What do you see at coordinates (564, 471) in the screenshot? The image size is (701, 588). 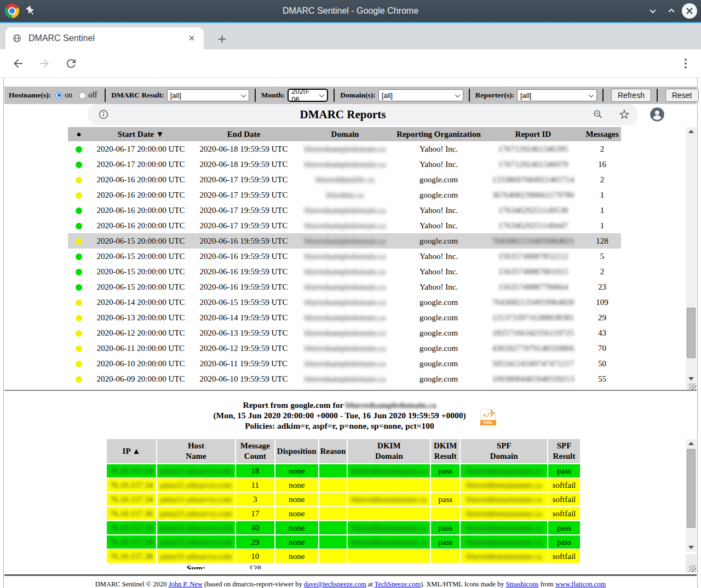 I see `spf-result: pass` at bounding box center [564, 471].